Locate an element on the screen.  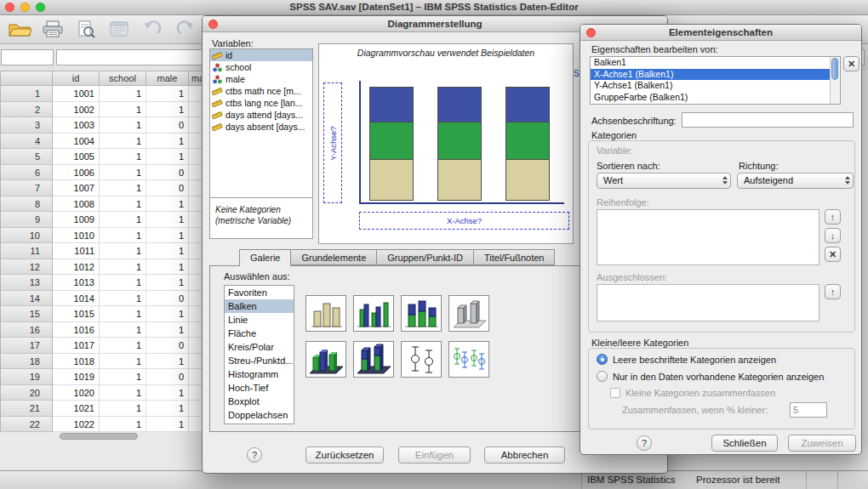
close-dialog-button is located at coordinates (213, 24).